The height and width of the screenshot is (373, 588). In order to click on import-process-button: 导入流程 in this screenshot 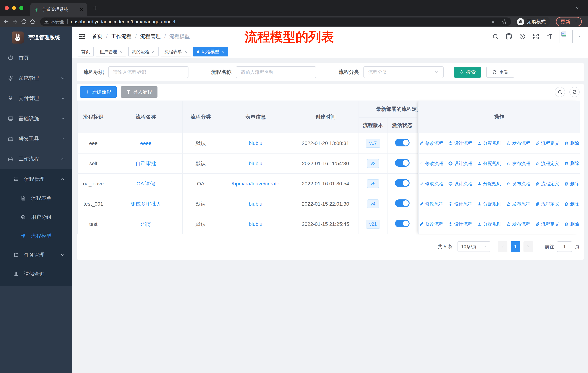, I will do `click(139, 92)`.